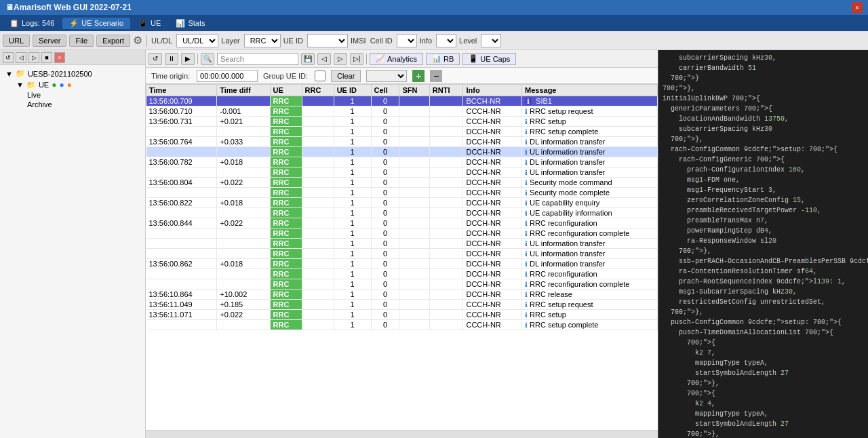 This screenshot has width=868, height=438. Describe the element at coordinates (446, 91) in the screenshot. I see `col-rnti: RNTI` at that location.